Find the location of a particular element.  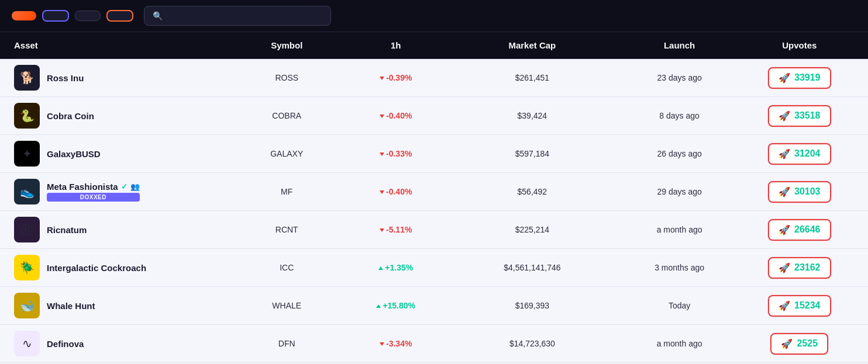

upvote-count: 15234 is located at coordinates (807, 306).